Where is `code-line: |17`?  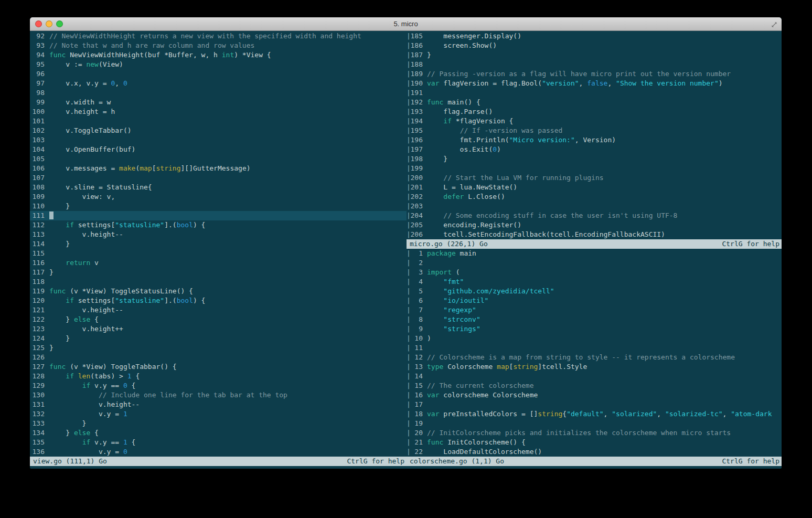
code-line: |17 is located at coordinates (594, 405).